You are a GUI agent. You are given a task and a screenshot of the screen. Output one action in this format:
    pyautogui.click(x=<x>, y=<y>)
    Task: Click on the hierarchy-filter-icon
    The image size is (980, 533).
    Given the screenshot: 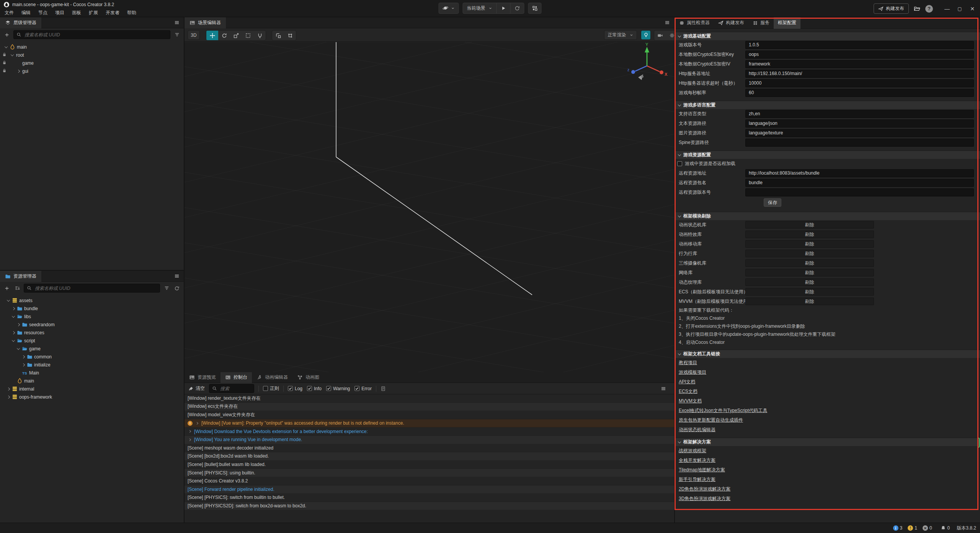 What is the action you would take?
    pyautogui.click(x=177, y=35)
    